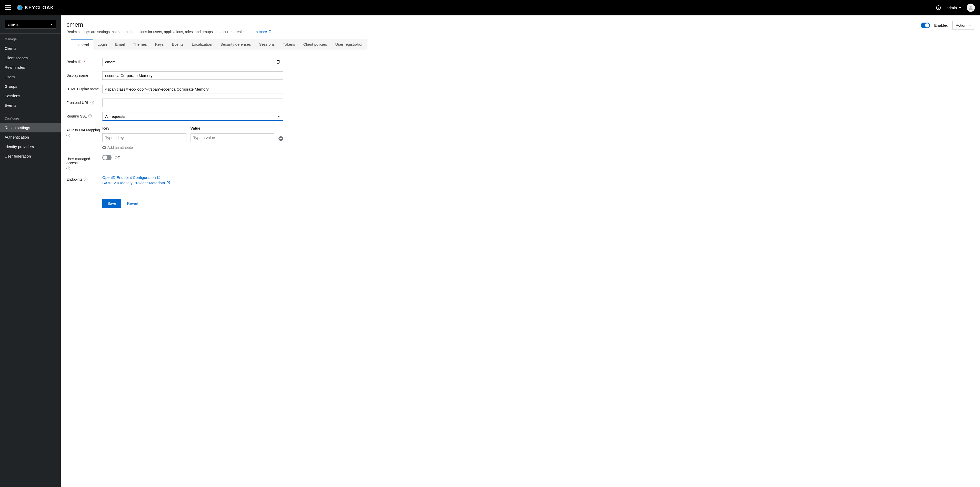 The height and width of the screenshot is (487, 980). Describe the element at coordinates (120, 44) in the screenshot. I see `tab-email: Email` at that location.